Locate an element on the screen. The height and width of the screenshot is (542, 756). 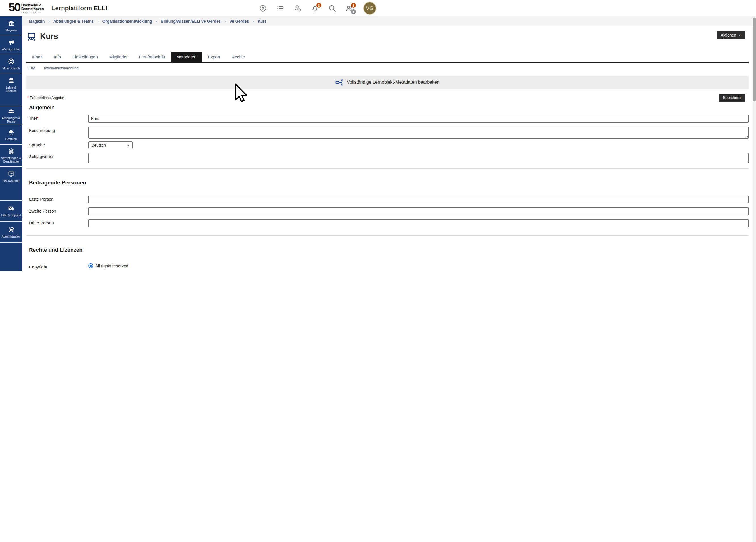
required-note: * Erforderliche Angabe is located at coordinates (46, 98).